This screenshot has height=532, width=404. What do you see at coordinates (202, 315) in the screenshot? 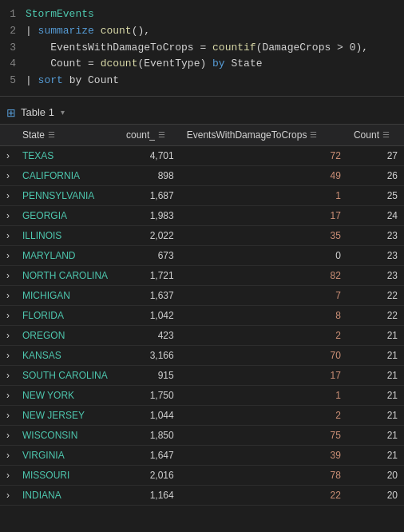
I see `table-row: ›FLORIDA1,042822` at bounding box center [202, 315].